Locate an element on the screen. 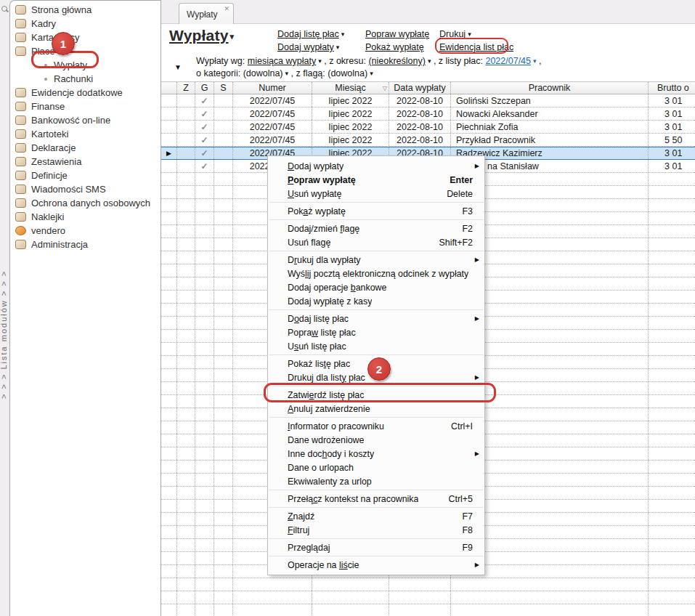 The height and width of the screenshot is (616, 695). sidebar-item-p-ace: Płace is located at coordinates (86, 51).